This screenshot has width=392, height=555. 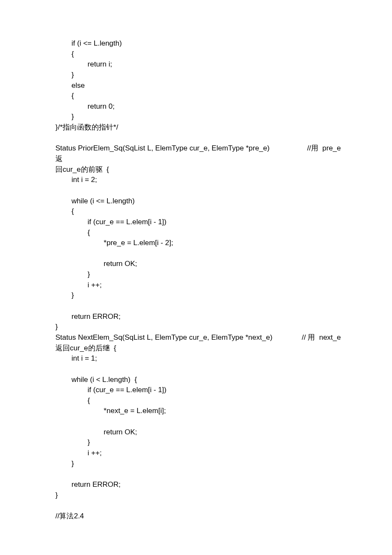 I want to click on sig-left: Status PriorElem_Sq(SqList L, ElemType c…, so click(x=182, y=148).